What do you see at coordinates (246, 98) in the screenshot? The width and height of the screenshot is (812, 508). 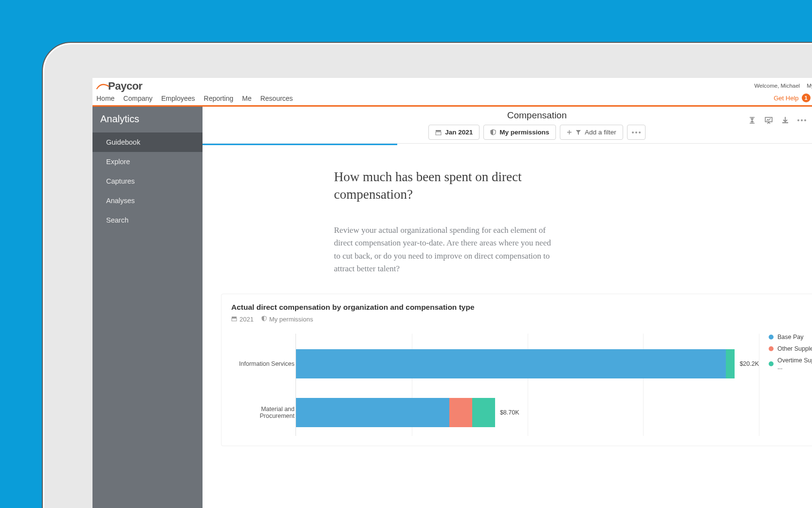 I see `nav-me: Me` at bounding box center [246, 98].